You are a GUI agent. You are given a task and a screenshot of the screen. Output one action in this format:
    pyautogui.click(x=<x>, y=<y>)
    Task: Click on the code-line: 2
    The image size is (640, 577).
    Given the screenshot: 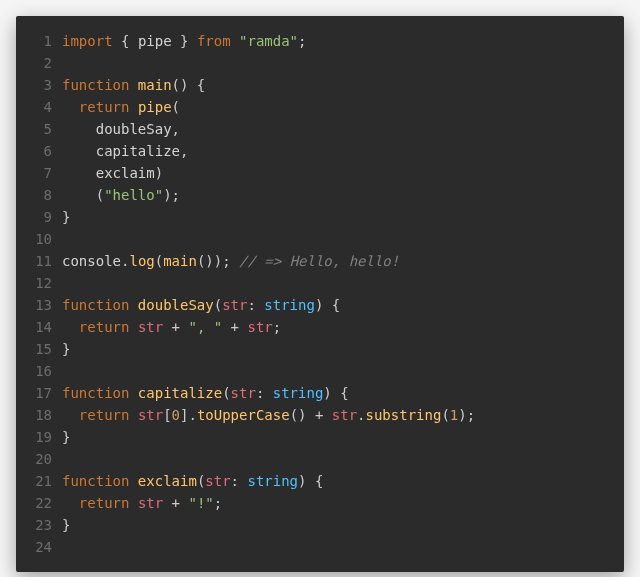 What is the action you would take?
    pyautogui.click(x=316, y=63)
    